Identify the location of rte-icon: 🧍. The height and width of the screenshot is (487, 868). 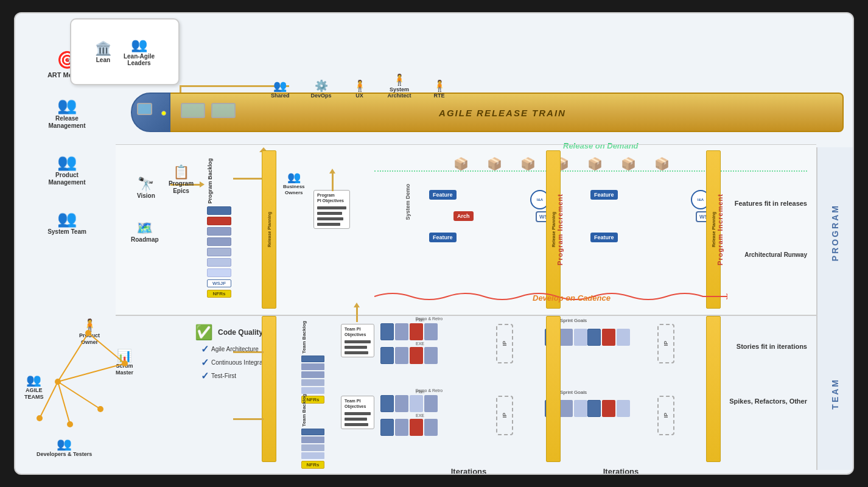
(439, 86).